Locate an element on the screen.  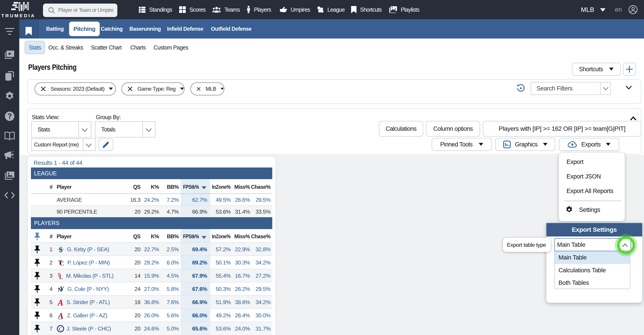
svg-text: Y is located at coordinates (62, 288).